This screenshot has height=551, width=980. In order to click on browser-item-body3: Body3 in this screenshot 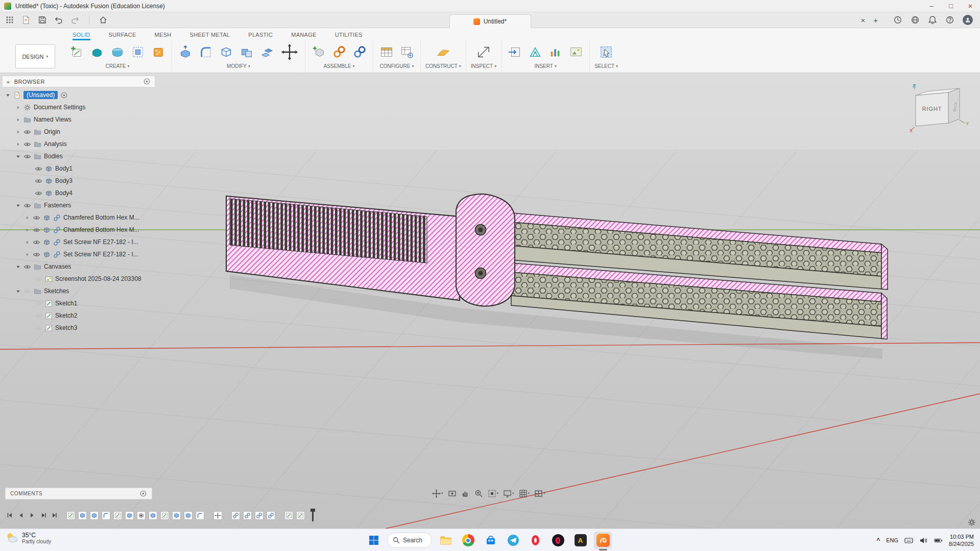, I will do `click(79, 181)`.